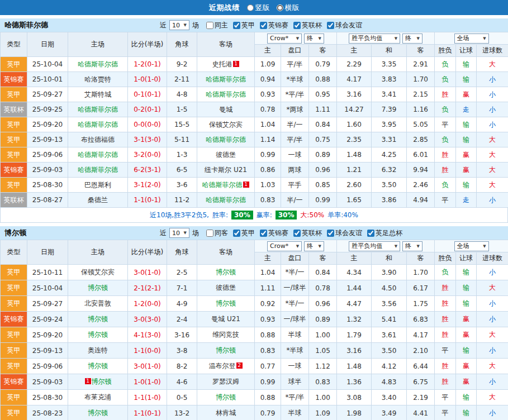  I want to click on home-team: 1博尔顿, so click(98, 382).